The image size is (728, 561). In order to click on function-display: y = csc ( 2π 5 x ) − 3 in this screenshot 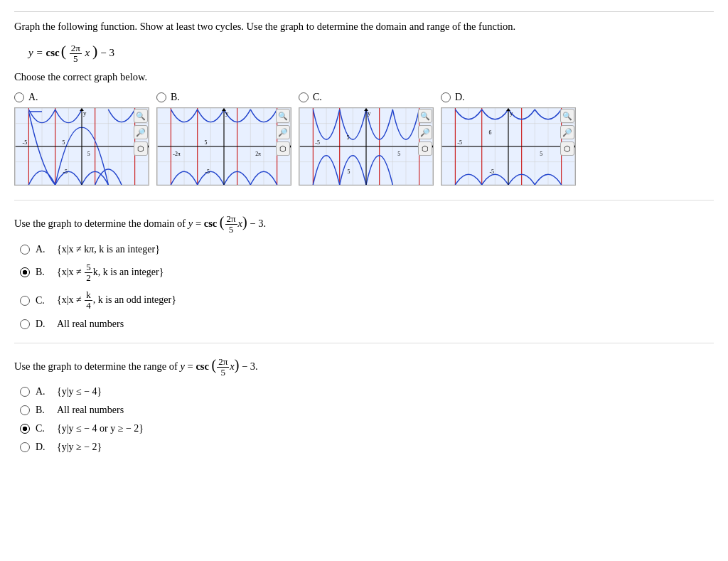, I will do `click(371, 53)`.